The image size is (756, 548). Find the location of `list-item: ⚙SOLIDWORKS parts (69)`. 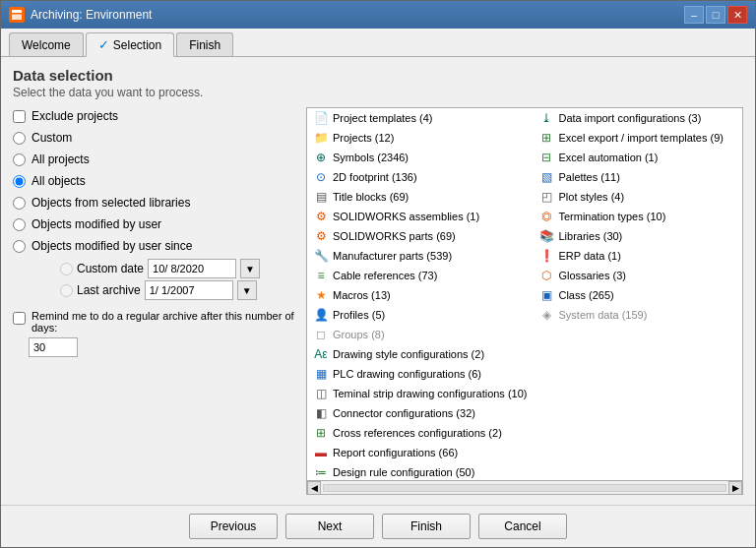

list-item: ⚙SOLIDWORKS parts (69) is located at coordinates (419, 236).